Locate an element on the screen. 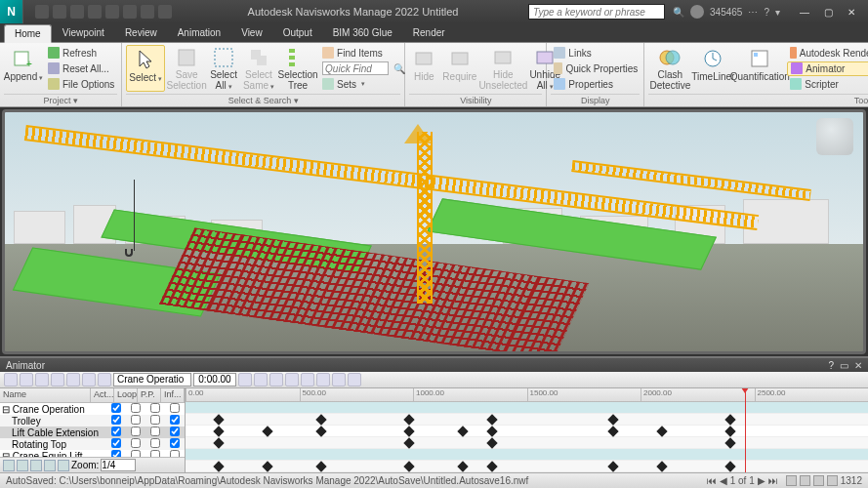  qat-redo-icon is located at coordinates (130, 12).